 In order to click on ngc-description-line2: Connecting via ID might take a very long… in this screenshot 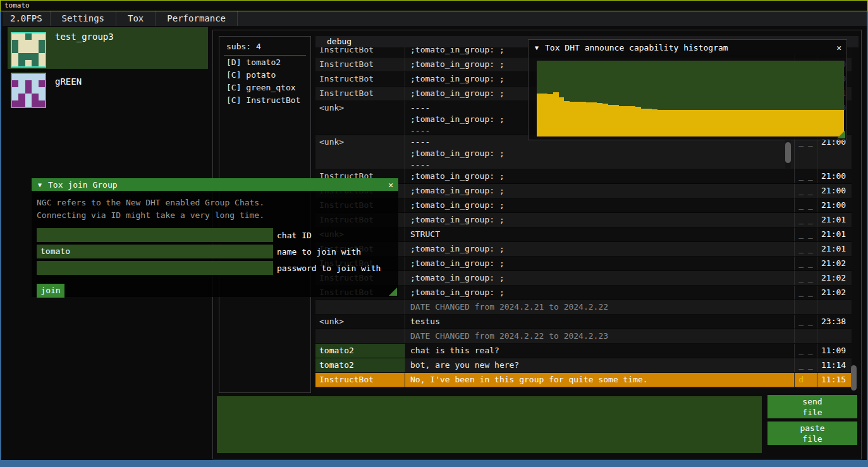, I will do `click(215, 215)`.